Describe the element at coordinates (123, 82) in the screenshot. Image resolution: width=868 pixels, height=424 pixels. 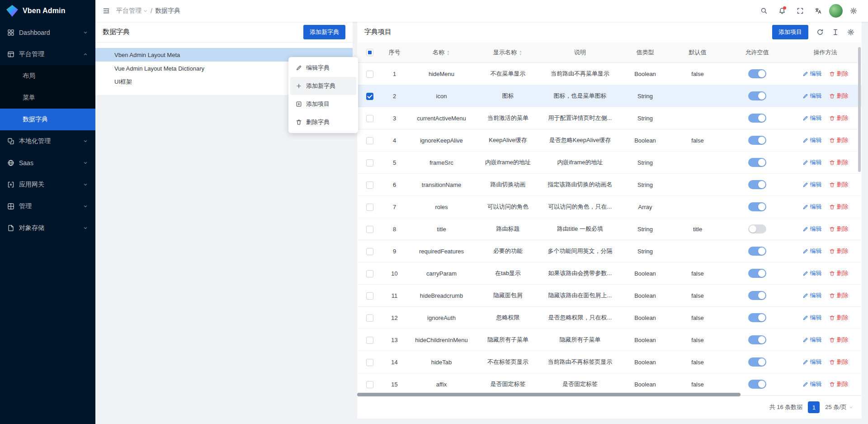
I see `dict-item-label: UI框架` at that location.